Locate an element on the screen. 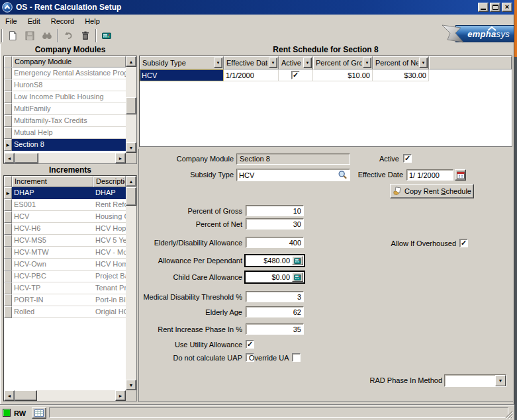  list-item-selected: ►Section 8 is located at coordinates (65, 145).